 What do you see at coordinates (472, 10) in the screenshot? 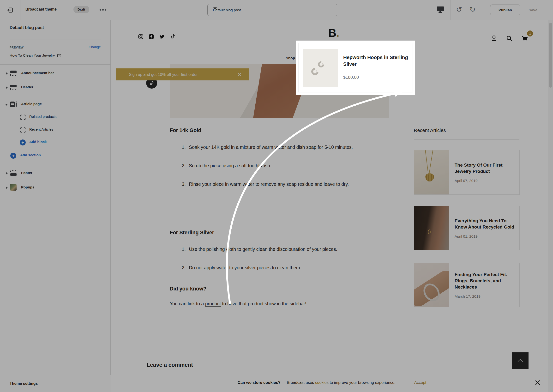
I see `redo-button: ↻` at bounding box center [472, 10].